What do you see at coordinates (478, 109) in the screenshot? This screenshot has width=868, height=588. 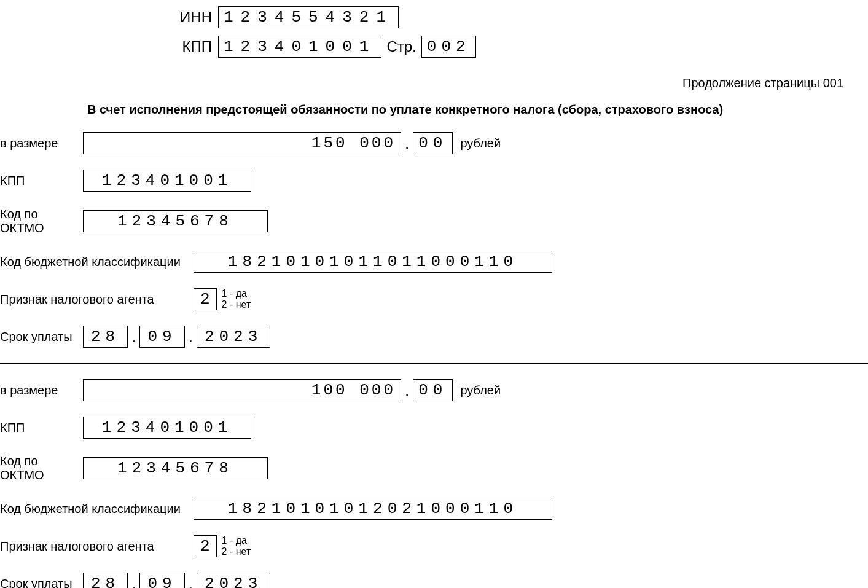 I see `section-title: В счет исполнения предстоящей обязанност…` at bounding box center [478, 109].